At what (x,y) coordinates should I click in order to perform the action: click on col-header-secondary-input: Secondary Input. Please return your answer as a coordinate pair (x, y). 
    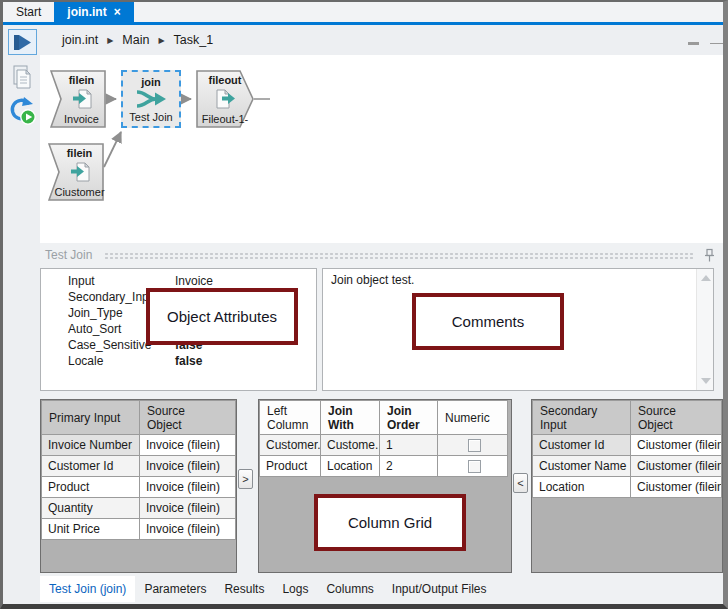
    Looking at the image, I should click on (582, 418).